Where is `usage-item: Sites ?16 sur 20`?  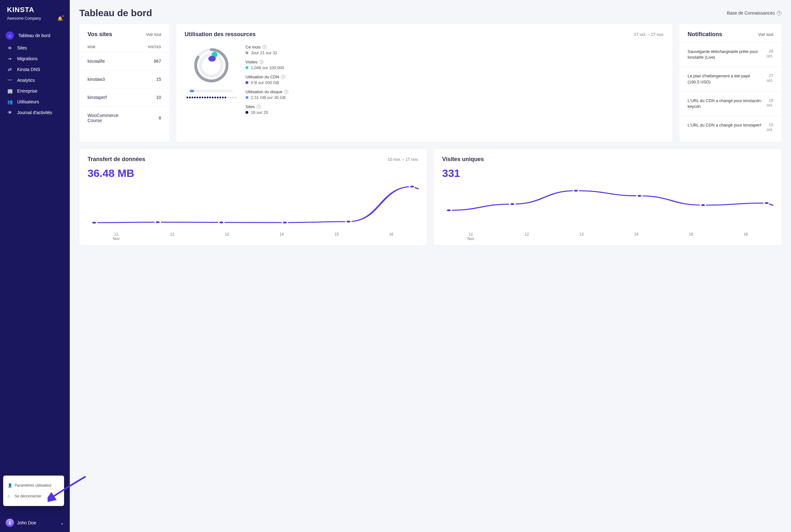
usage-item: Sites ?16 sur 20 is located at coordinates (455, 109).